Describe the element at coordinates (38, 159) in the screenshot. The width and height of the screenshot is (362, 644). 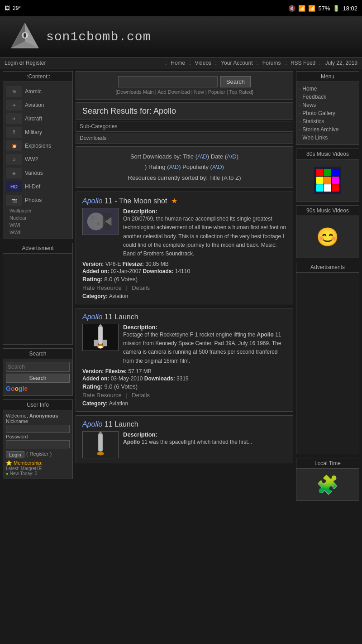
I see `sidebar-item-ww2: ⚔ WW2` at that location.